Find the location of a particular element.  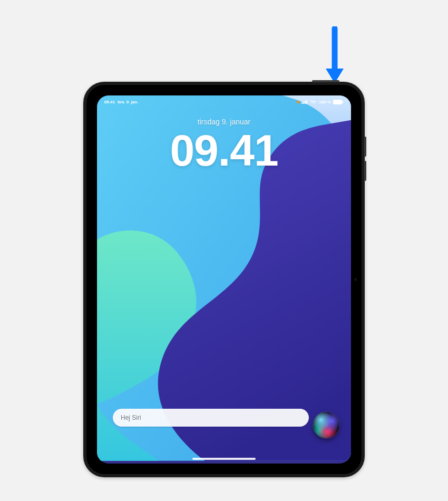

siri-text-input: Hej Siri is located at coordinates (211, 418).